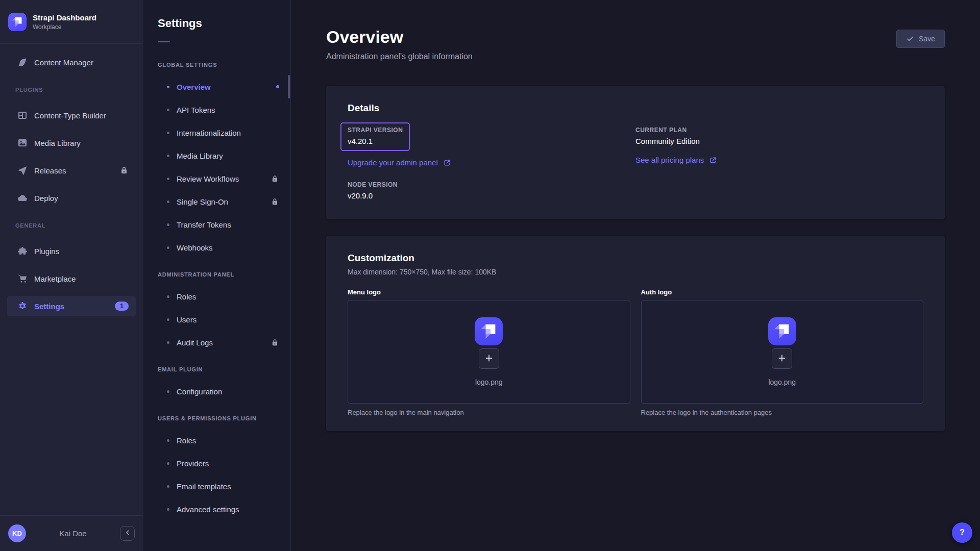 Image resolution: width=980 pixels, height=551 pixels. I want to click on brand-header: Strapi Dashboard Workplace, so click(71, 22).